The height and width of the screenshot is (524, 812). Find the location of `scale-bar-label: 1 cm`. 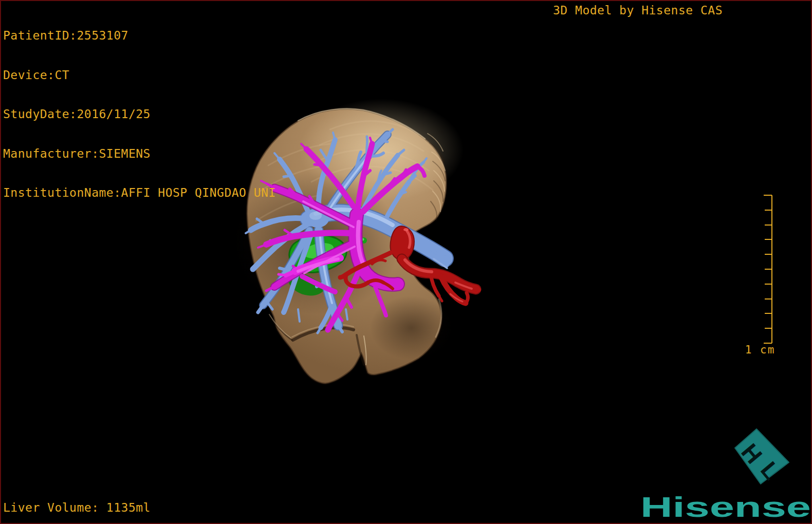

scale-bar-label: 1 cm is located at coordinates (761, 350).